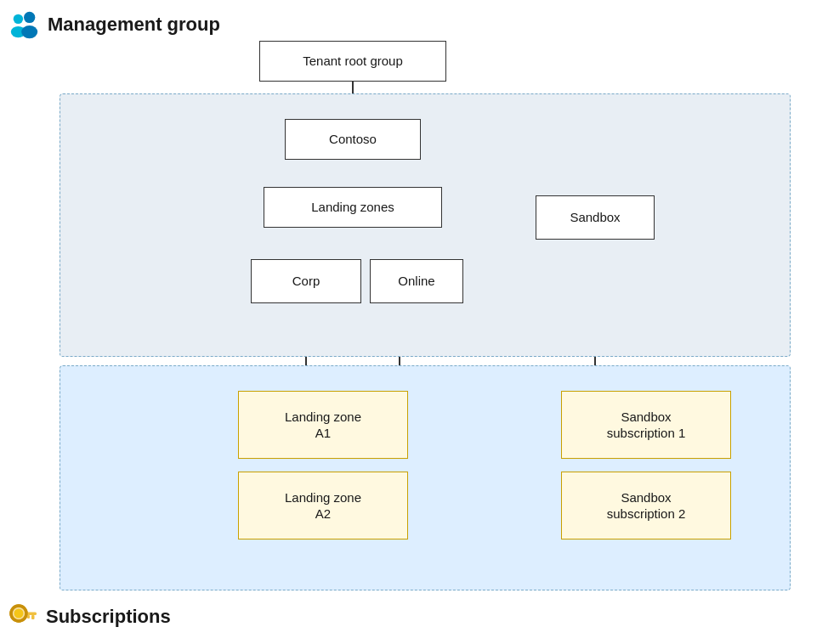  I want to click on box-tenant-root: Tenant root group, so click(353, 61).